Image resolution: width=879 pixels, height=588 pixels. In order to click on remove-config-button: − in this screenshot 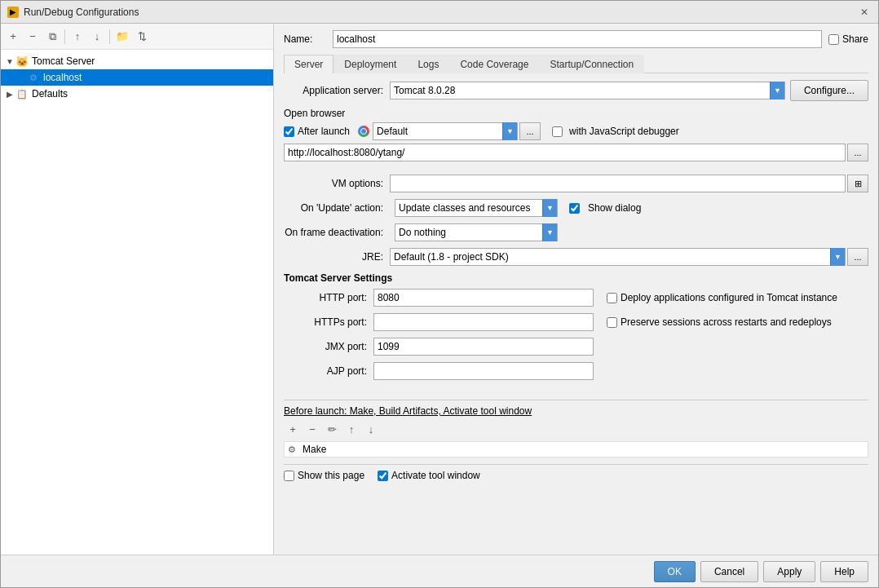, I will do `click(33, 37)`.